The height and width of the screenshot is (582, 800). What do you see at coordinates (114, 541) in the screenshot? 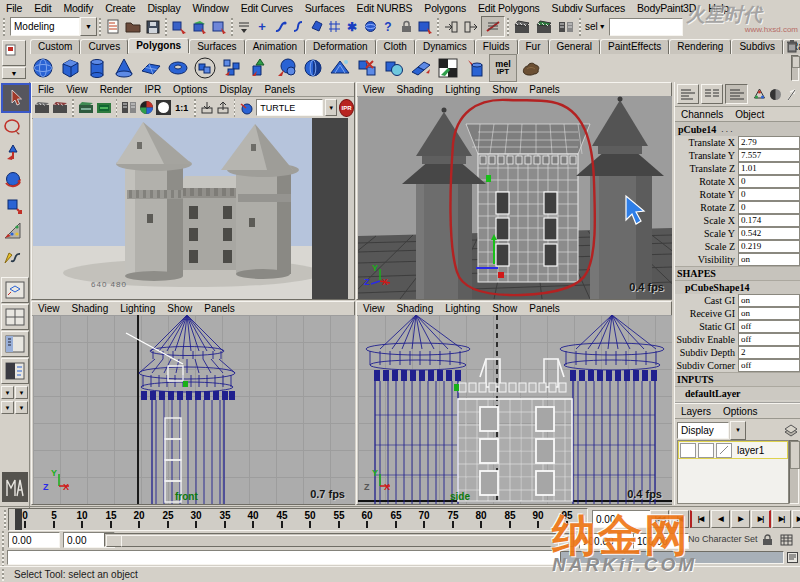
I see `range-slider-handle-left` at bounding box center [114, 541].